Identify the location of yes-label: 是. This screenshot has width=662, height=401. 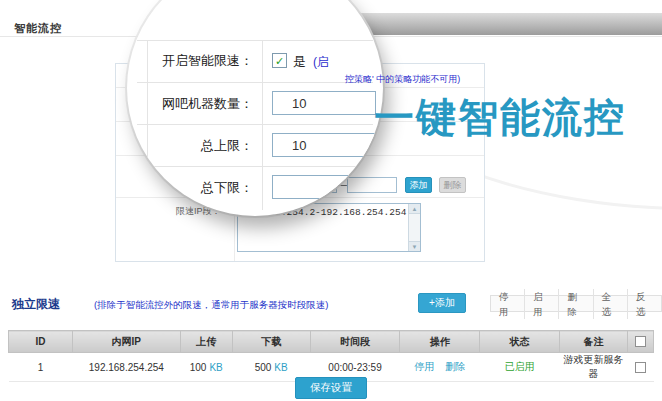
(300, 62).